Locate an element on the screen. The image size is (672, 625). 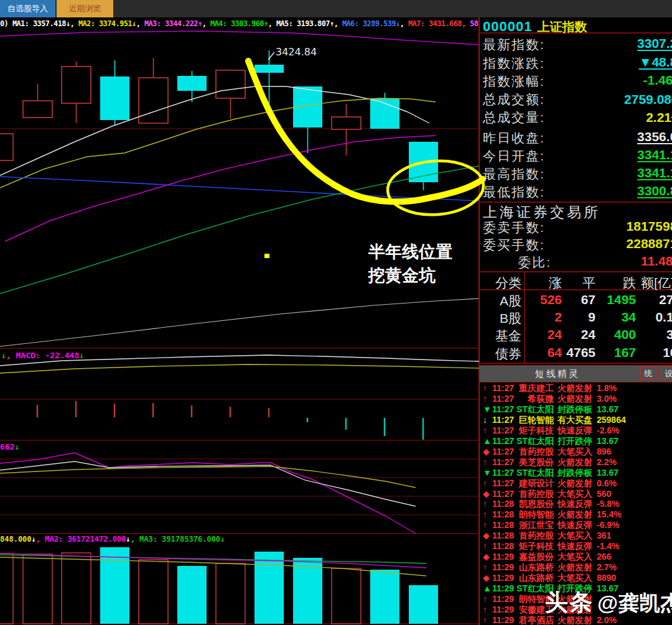
category-row: 基金2424400365 is located at coordinates (576, 335).